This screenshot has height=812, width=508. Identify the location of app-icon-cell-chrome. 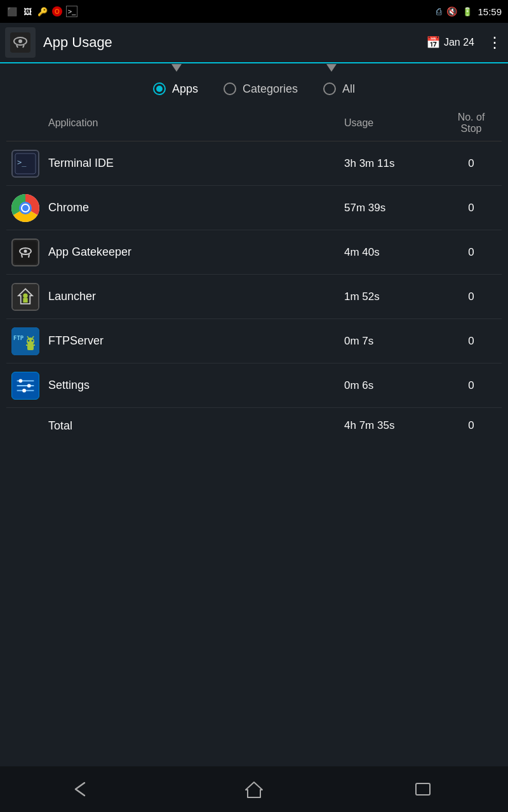
(30, 208).